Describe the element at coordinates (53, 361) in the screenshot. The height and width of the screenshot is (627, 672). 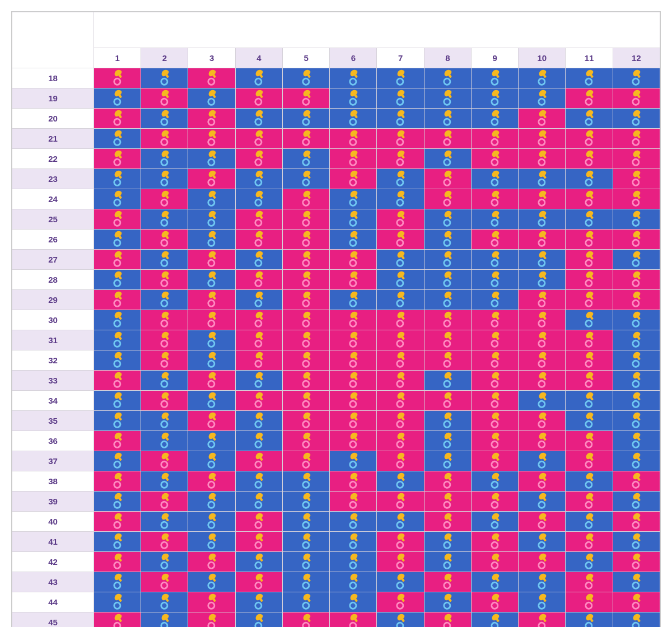
I see `row-header: 32` at that location.